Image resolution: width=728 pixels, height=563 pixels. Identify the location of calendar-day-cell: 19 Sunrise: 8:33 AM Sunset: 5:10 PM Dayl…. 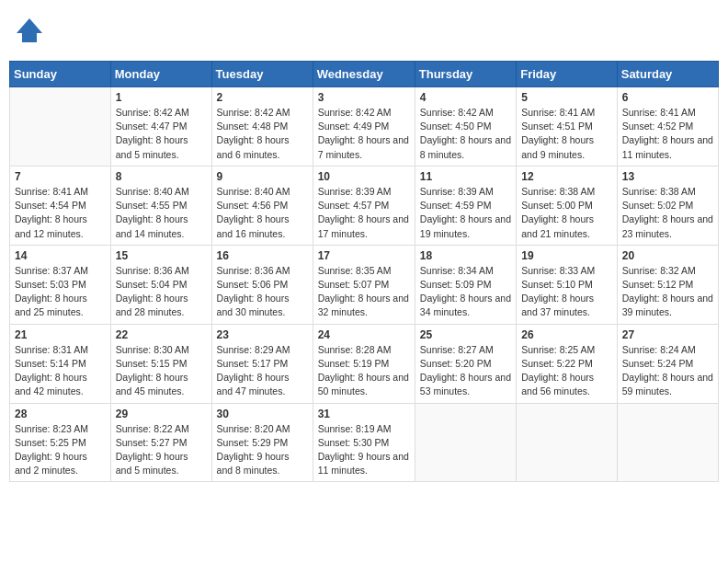
(567, 284).